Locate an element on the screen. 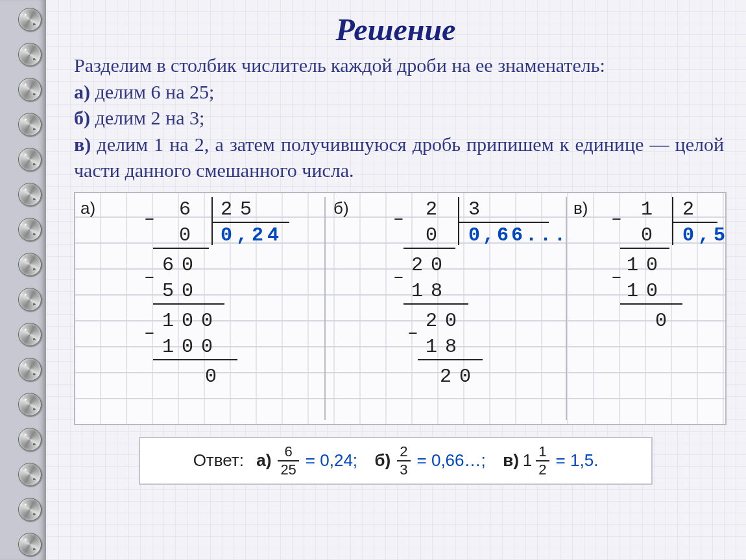 This screenshot has width=746, height=560. quotient: 0,24 is located at coordinates (252, 235).